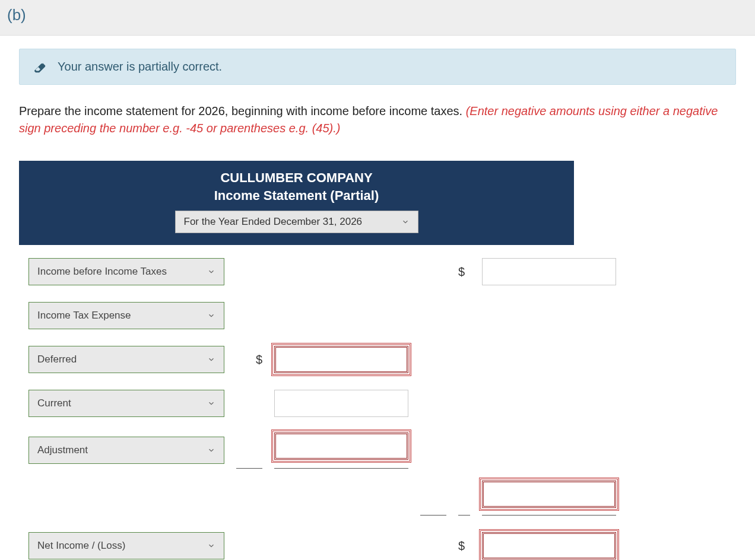  I want to click on input-current, so click(341, 403).